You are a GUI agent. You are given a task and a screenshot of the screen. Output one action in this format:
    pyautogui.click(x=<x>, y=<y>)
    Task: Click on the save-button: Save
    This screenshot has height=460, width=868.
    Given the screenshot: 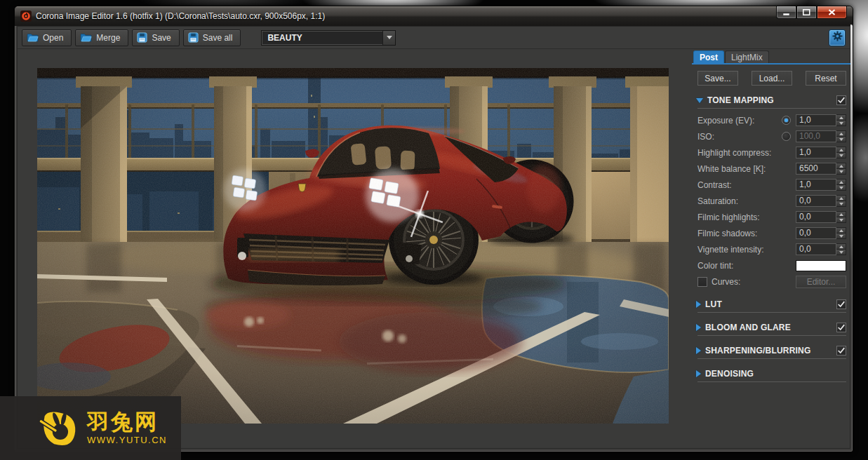 What is the action you would take?
    pyautogui.click(x=156, y=38)
    